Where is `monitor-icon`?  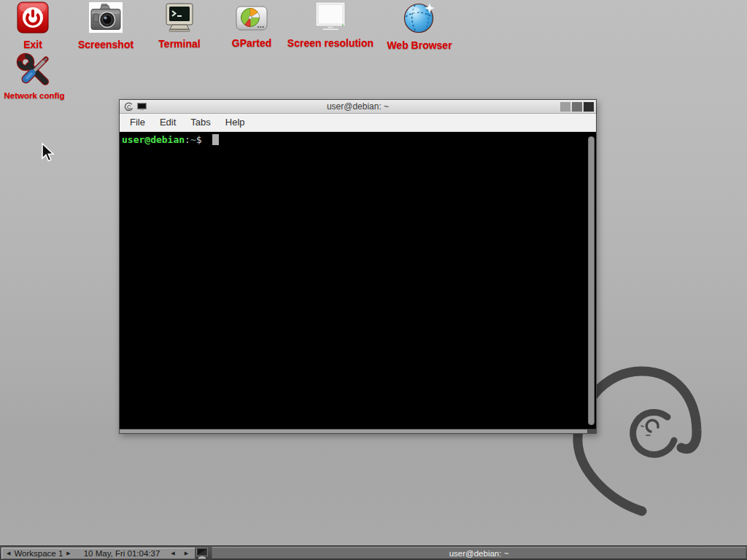
monitor-icon is located at coordinates (330, 17).